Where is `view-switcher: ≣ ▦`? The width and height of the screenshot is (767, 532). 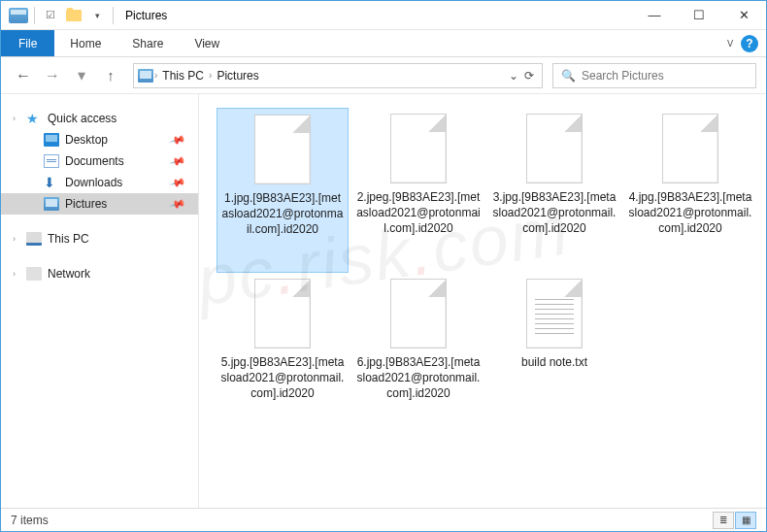 view-switcher: ≣ ▦ is located at coordinates (734, 520).